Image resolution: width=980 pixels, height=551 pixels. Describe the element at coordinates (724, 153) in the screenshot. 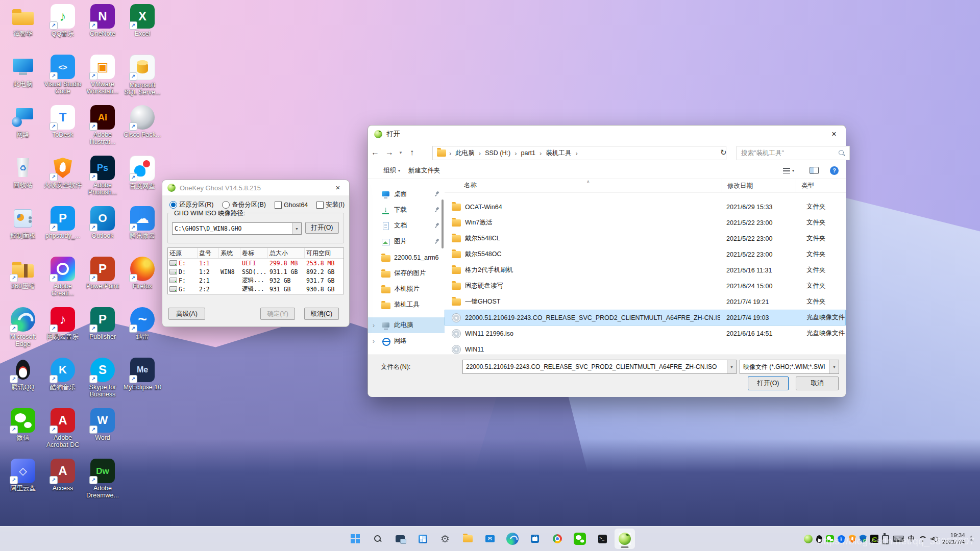

I see `refresh-button: ↻` at that location.